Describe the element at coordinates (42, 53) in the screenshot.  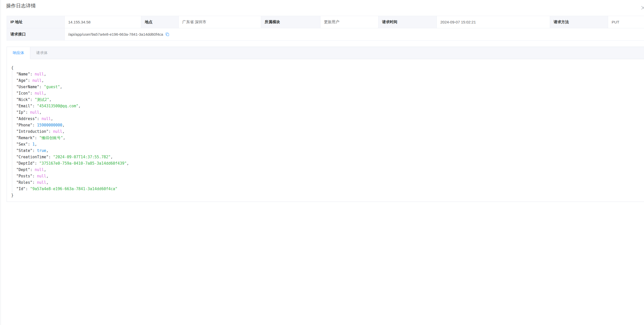
I see `tab-request-body: 请求体` at that location.